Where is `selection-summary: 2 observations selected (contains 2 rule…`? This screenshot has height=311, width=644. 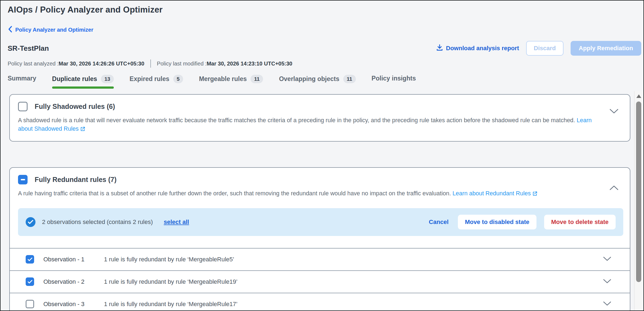 selection-summary: 2 observations selected (contains 2 rule… is located at coordinates (97, 222).